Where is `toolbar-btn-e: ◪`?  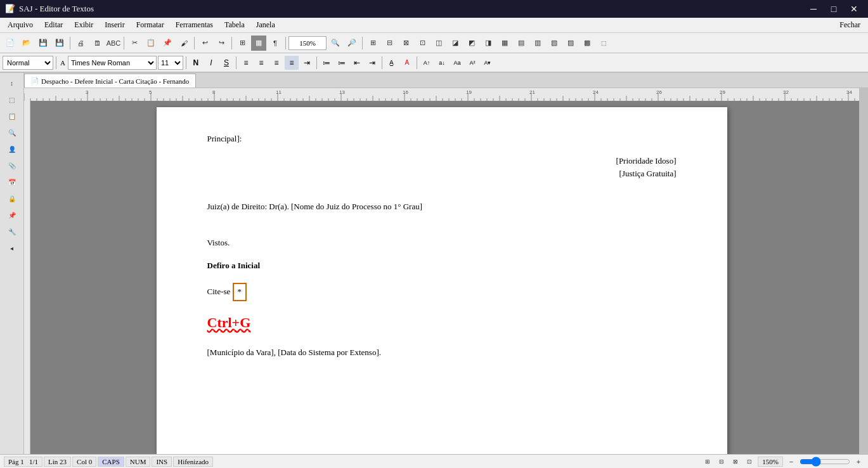
toolbar-btn-e: ◪ is located at coordinates (455, 43).